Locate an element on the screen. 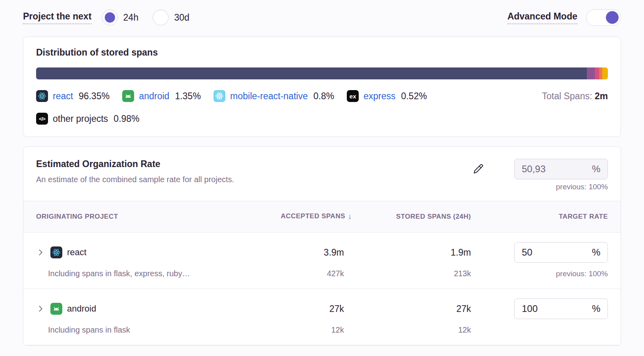  accepted-spans-value: 3.9m is located at coordinates (302, 252).